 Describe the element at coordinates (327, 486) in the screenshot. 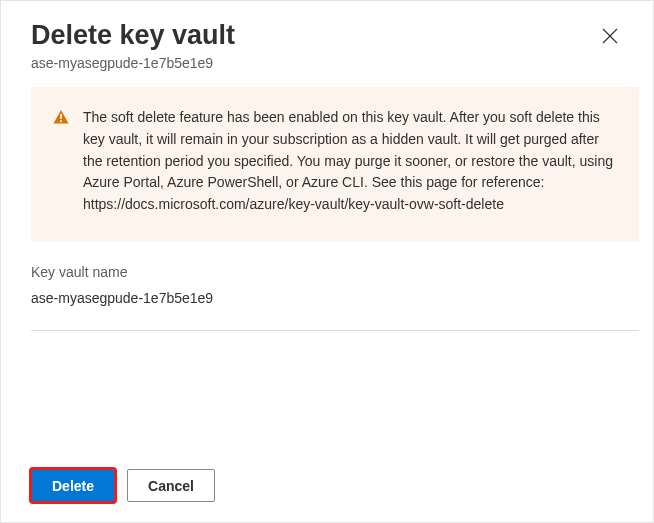

I see `panel-footer: Delete Cancel` at that location.